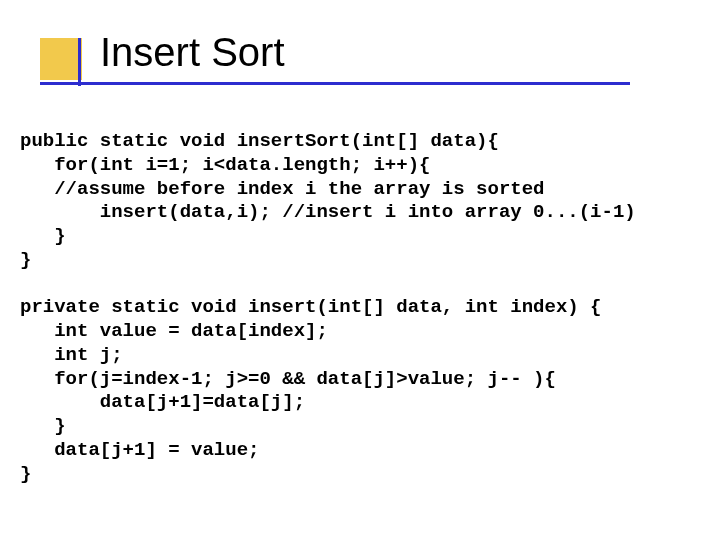 This screenshot has height=540, width=720. Describe the element at coordinates (174, 331) in the screenshot. I see `code-line: int value = data[index];` at that location.